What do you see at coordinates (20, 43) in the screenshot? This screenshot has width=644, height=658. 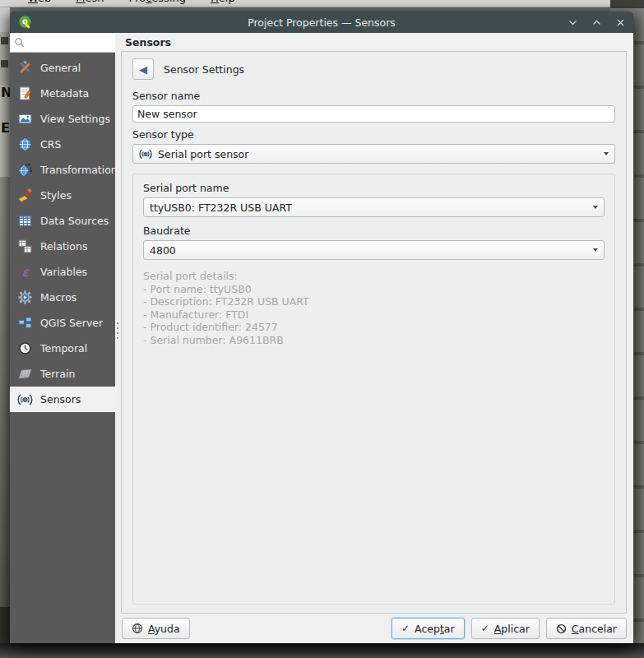 I see `search-icon` at bounding box center [20, 43].